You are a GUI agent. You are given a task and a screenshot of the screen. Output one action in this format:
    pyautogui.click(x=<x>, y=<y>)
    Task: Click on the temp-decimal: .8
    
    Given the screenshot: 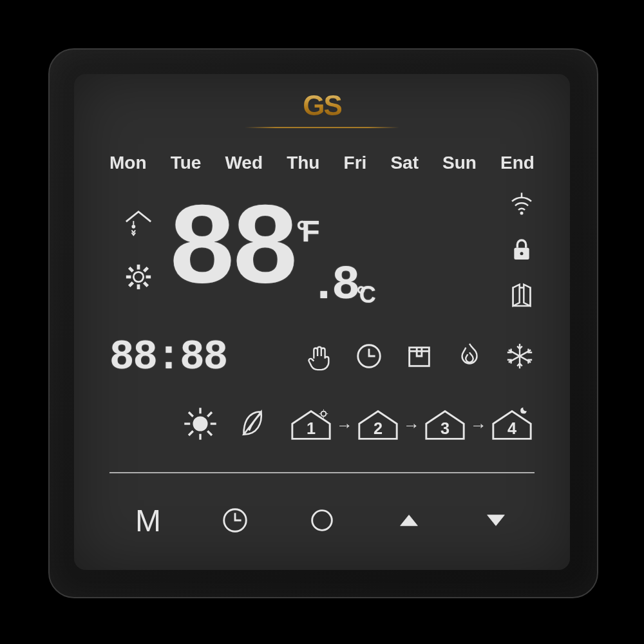 What is the action you would take?
    pyautogui.click(x=332, y=285)
    